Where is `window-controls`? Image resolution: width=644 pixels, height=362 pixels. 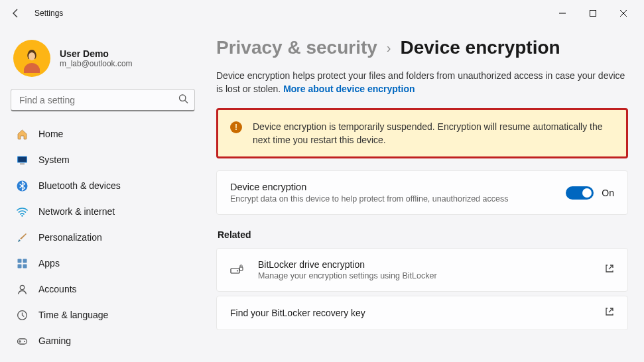
window-controls is located at coordinates (593, 13).